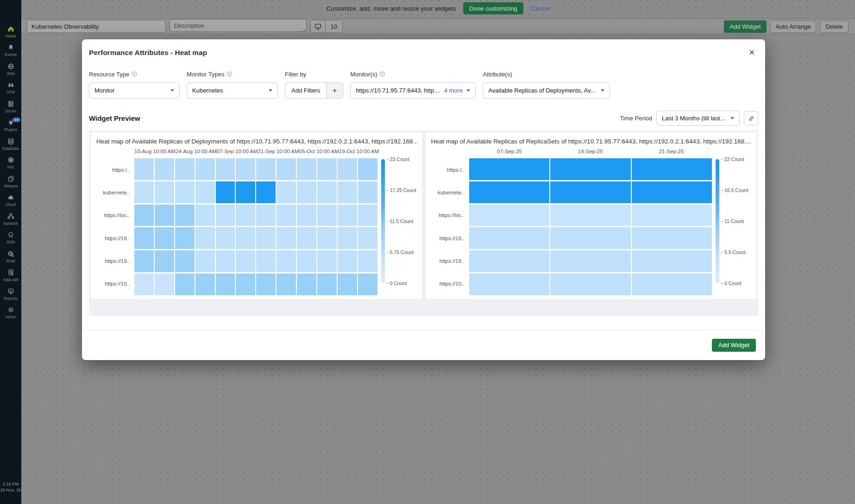 The image size is (855, 504). What do you see at coordinates (96, 26) in the screenshot?
I see `dashboard-title-input` at bounding box center [96, 26].